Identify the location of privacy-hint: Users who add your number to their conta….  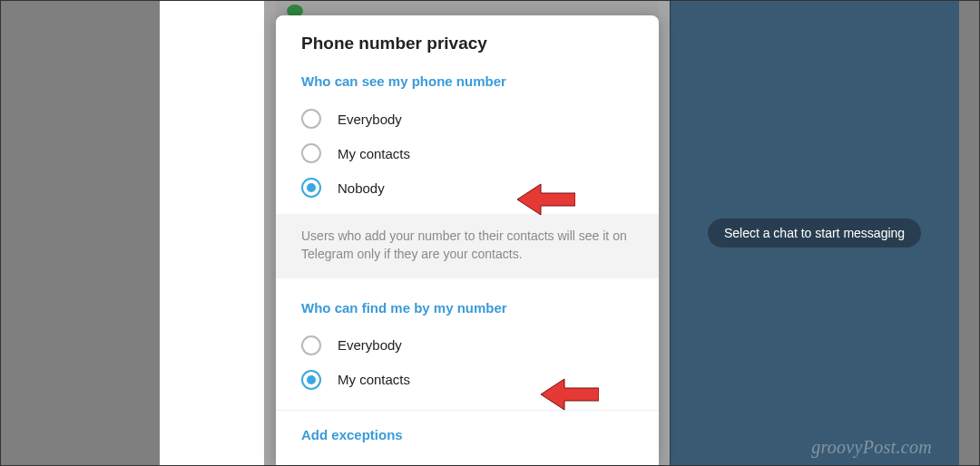
(467, 247).